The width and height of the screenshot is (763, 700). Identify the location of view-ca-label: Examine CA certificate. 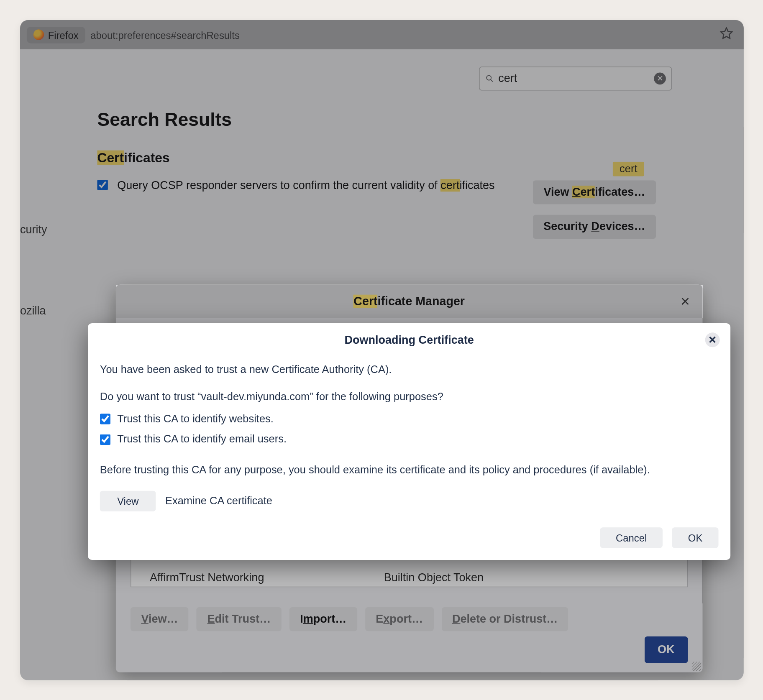
(219, 501).